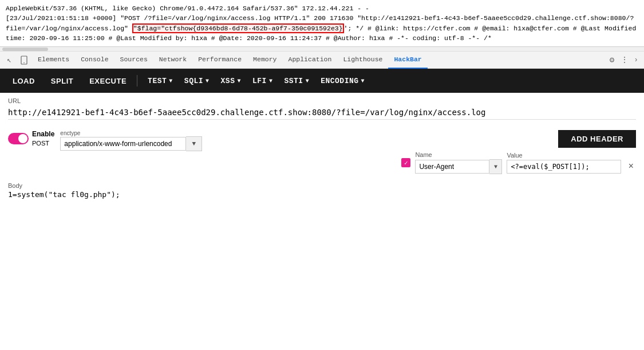  I want to click on cursor-icon: ↖, so click(9, 60).